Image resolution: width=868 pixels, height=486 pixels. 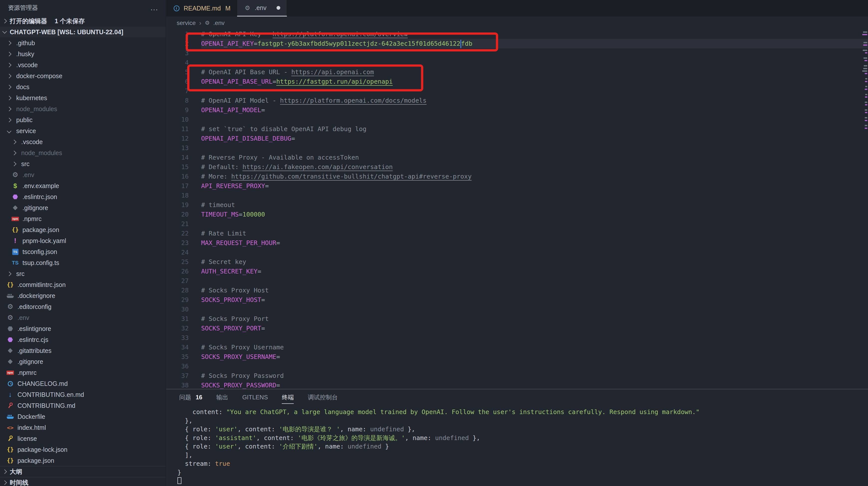 I want to click on gear-icon: ⚙, so click(x=208, y=23).